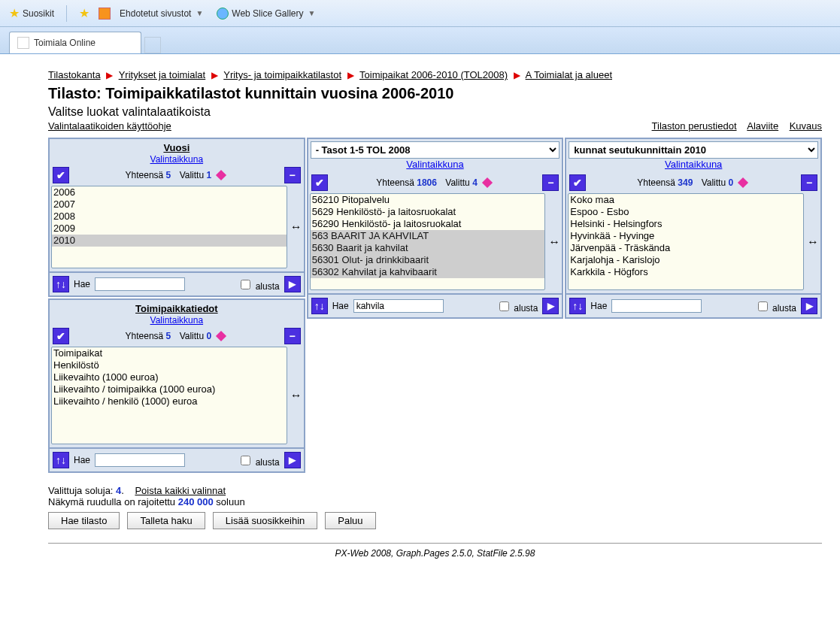 The width and height of the screenshot is (840, 618). Describe the element at coordinates (84, 14) in the screenshot. I see `add-fav-icon: ★` at that location.